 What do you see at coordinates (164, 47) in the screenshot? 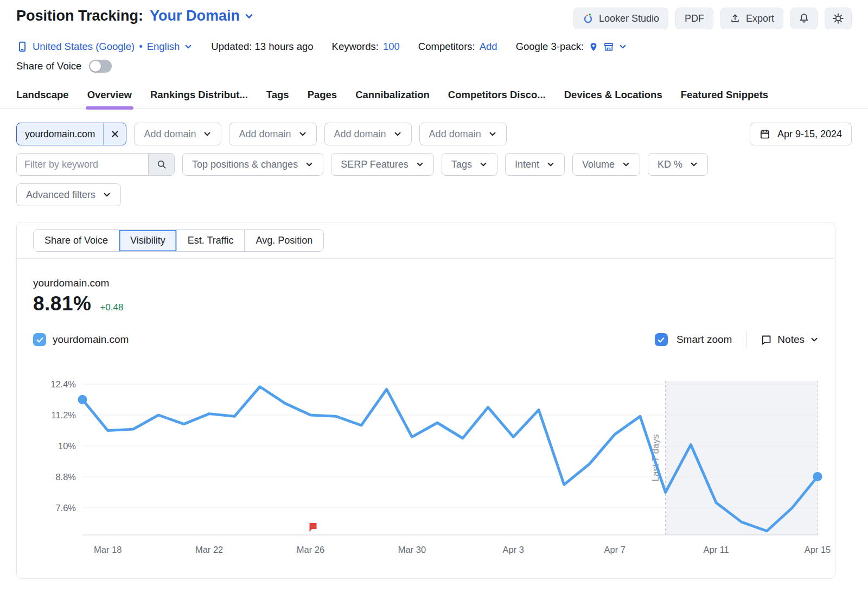
I see `language-link: English` at bounding box center [164, 47].